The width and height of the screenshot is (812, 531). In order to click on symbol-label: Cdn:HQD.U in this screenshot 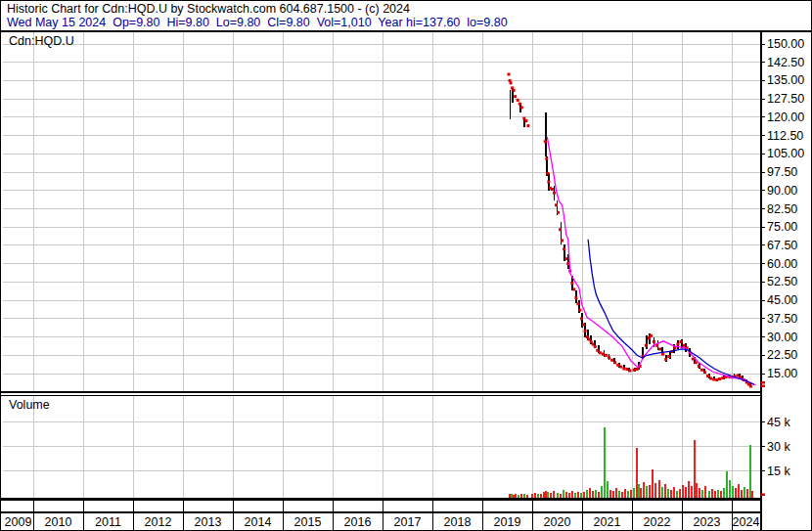, I will do `click(41, 41)`.